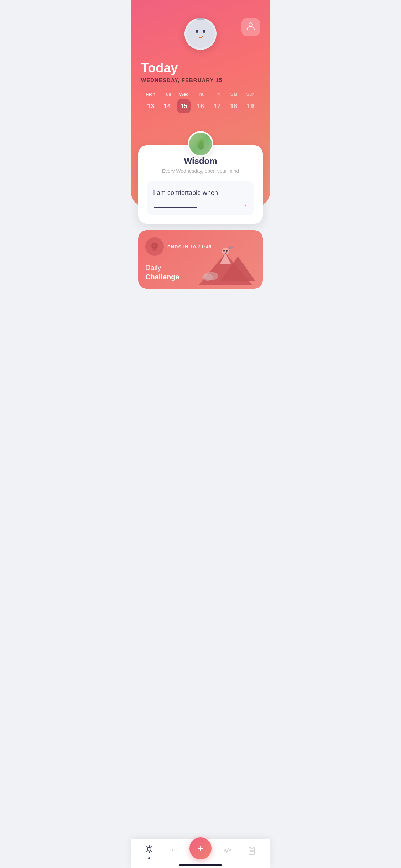 The image size is (401, 868). Describe the element at coordinates (251, 27) in the screenshot. I see `profile-icon` at that location.